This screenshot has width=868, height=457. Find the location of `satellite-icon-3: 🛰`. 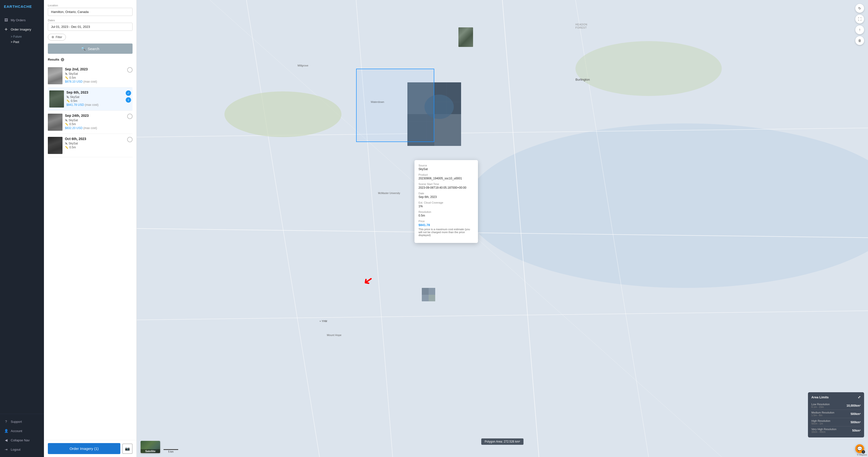

satellite-icon-3: 🛰 is located at coordinates (66, 144).